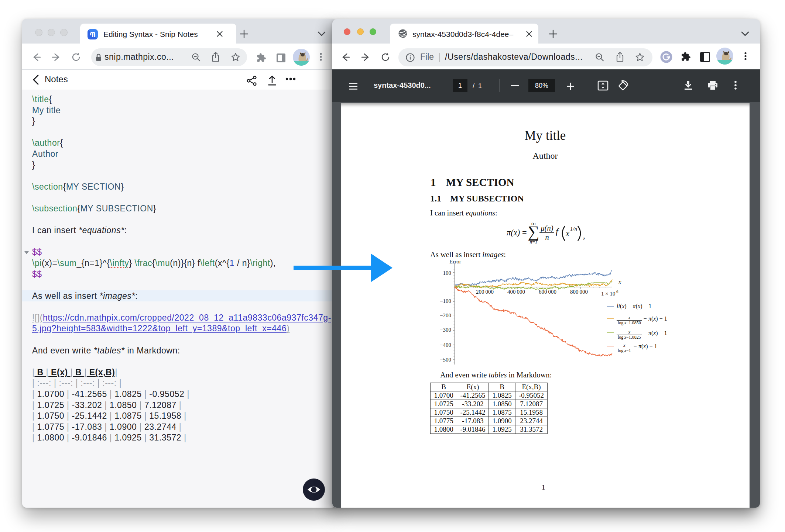 This screenshot has width=785, height=532. What do you see at coordinates (516, 292) in the screenshot?
I see `svg-text: 400 000` at bounding box center [516, 292].